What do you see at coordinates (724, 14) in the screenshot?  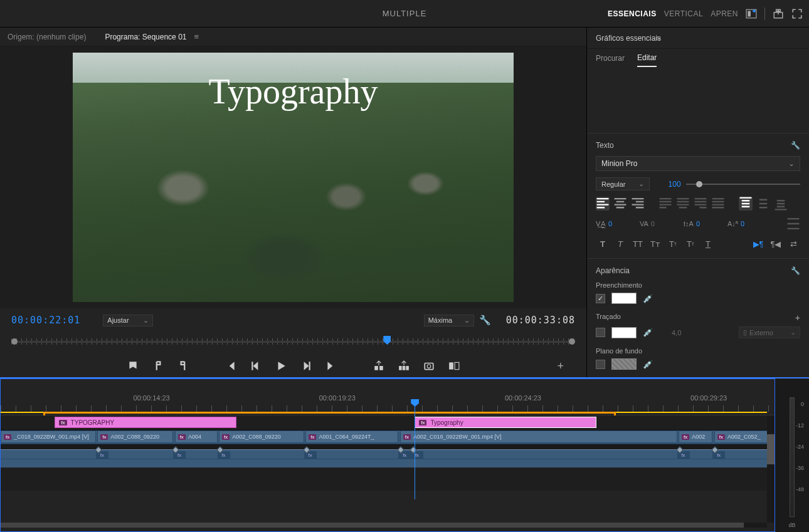 I see `workspace-tab-apren: APREN` at bounding box center [724, 14].